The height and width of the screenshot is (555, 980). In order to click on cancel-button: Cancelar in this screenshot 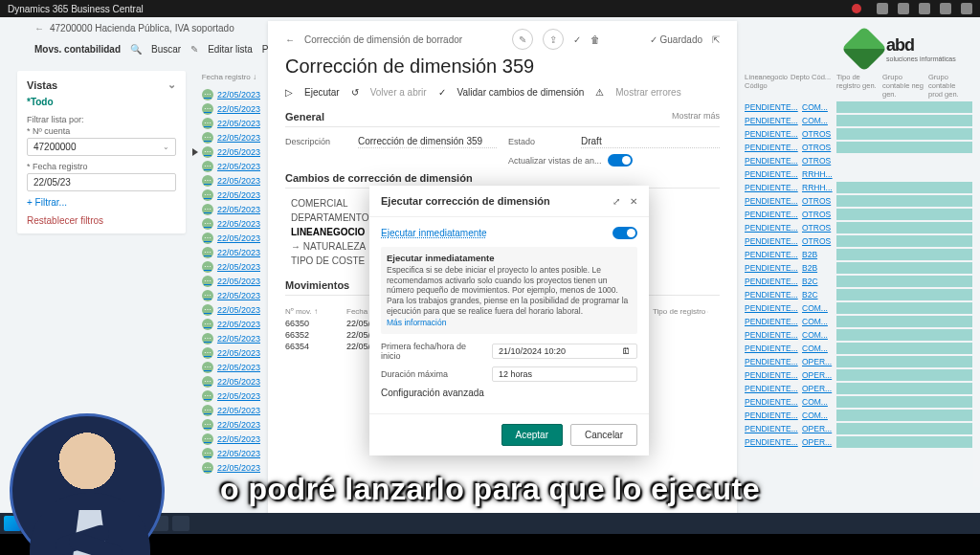, I will do `click(604, 434)`.